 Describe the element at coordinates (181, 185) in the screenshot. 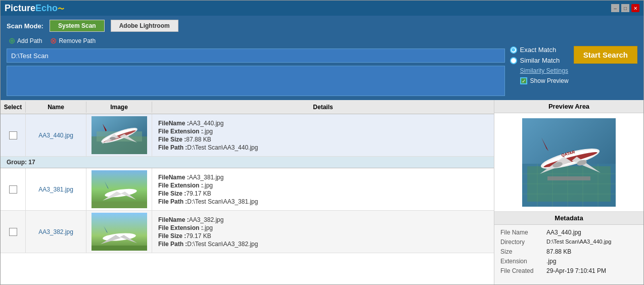

I see `extension-label-2: File Extension :` at that location.